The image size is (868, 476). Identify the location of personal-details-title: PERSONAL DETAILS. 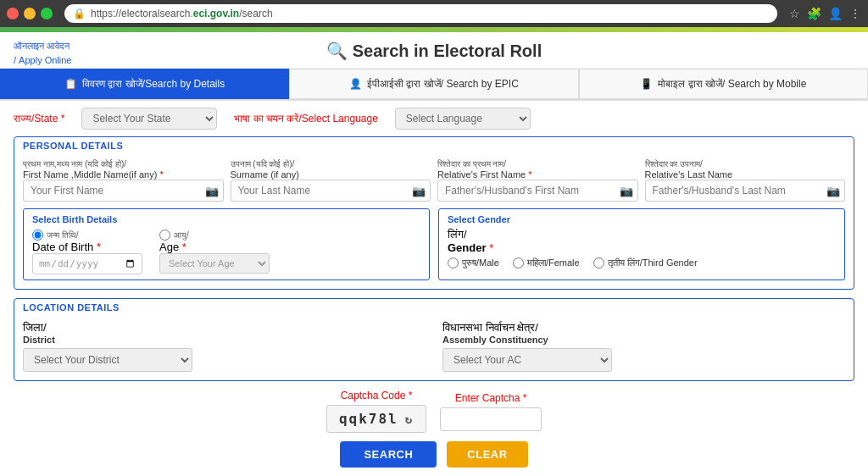
(434, 146).